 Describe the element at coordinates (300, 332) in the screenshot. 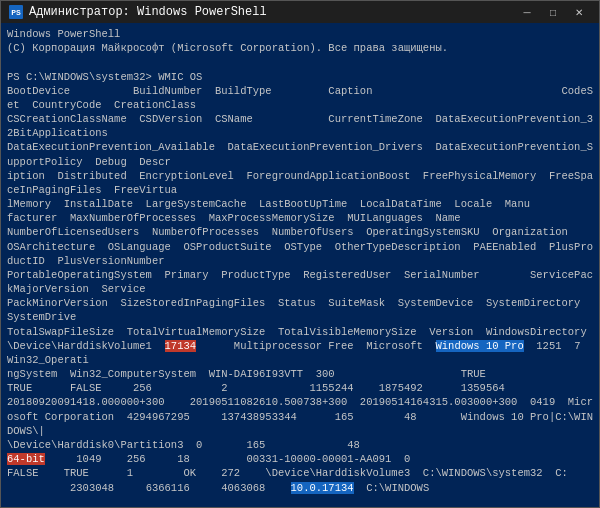

I see `line-15: TotalSwapFileSize TotalVirtualMemorySize…` at that location.